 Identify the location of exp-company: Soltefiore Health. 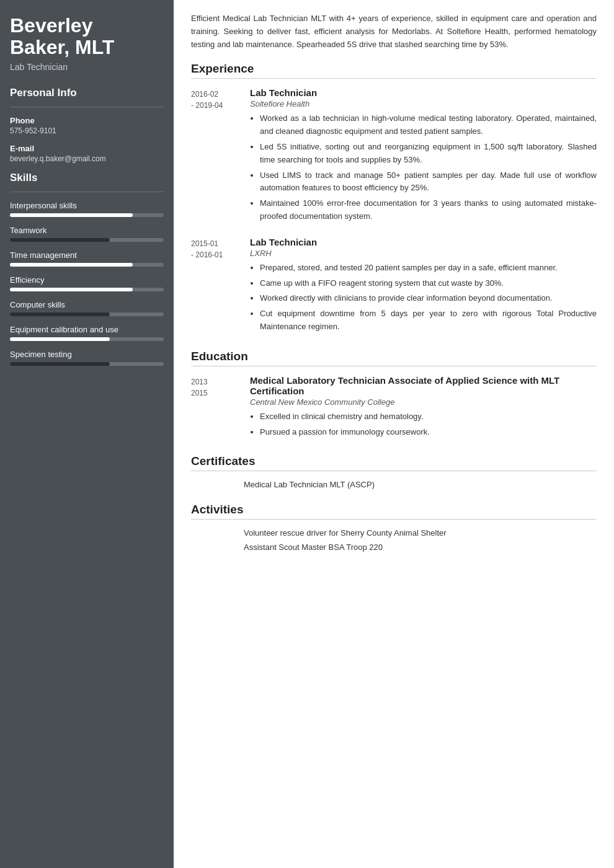
(423, 104).